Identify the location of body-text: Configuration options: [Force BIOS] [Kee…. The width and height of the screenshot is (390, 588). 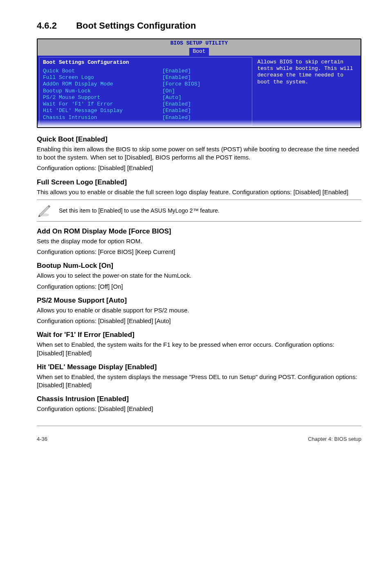
(199, 252).